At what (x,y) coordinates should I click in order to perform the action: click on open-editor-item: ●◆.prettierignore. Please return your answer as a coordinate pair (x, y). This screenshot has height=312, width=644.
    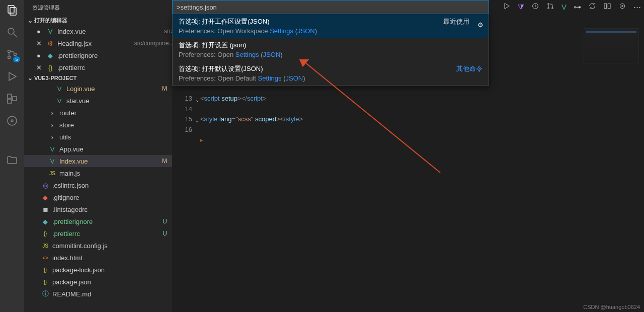
    Looking at the image, I should click on (98, 55).